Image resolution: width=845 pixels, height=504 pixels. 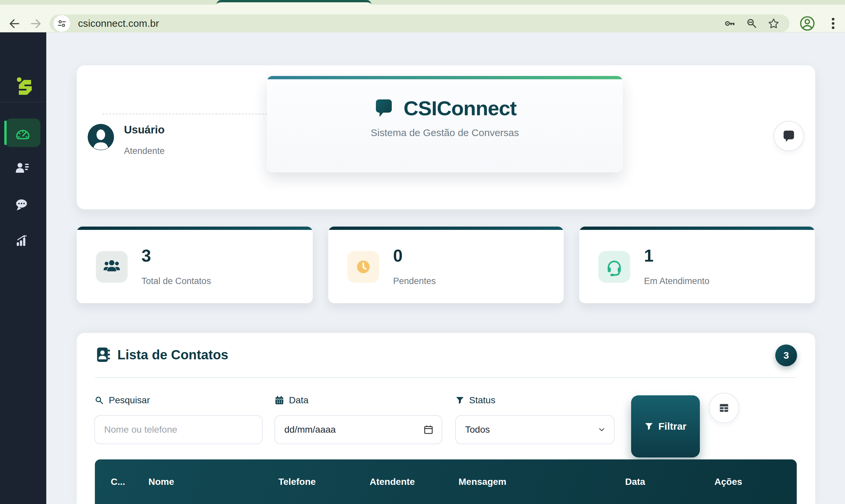 What do you see at coordinates (672, 427) in the screenshot?
I see `filter-button-label: Filtrar` at bounding box center [672, 427].